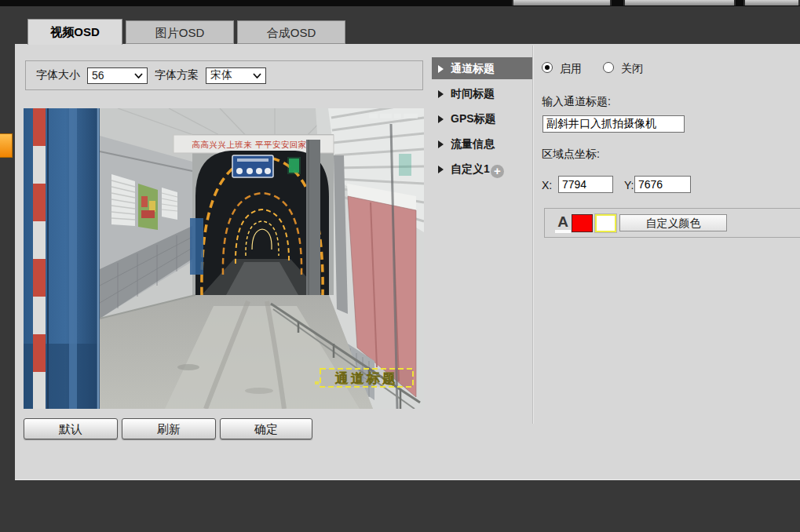 This screenshot has width=800, height=532. I want to click on tab-video-osd: 视频OSD, so click(75, 31).